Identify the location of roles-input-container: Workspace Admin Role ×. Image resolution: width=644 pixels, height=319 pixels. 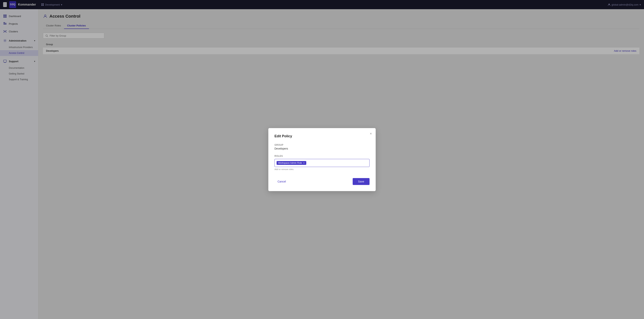
(322, 163).